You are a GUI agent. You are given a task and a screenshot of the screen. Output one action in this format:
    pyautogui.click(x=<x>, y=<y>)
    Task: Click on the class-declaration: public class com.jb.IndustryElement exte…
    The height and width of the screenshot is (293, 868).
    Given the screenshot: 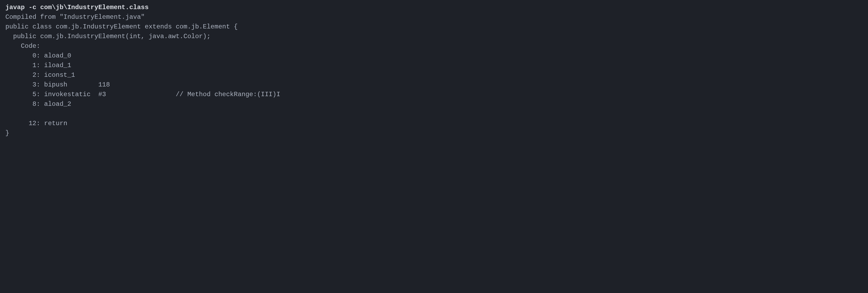 What is the action you would take?
    pyautogui.click(x=121, y=27)
    